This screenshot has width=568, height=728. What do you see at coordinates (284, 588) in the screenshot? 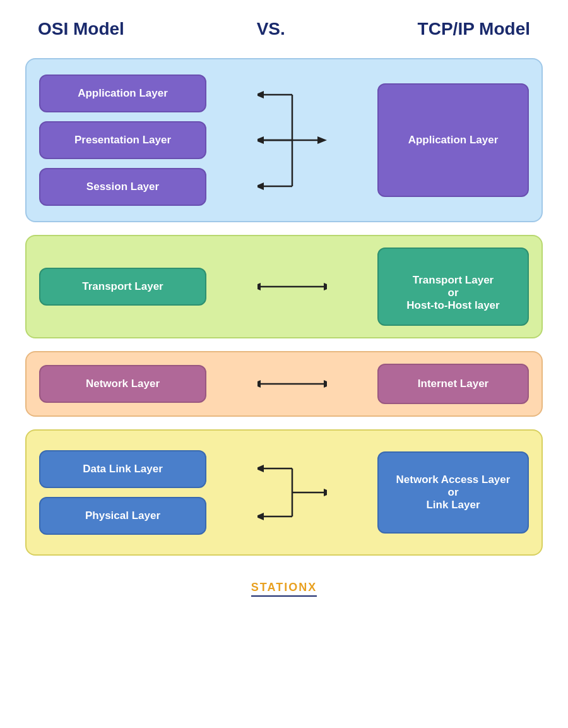
I see `stationx-logo: STATIONX` at bounding box center [284, 588].